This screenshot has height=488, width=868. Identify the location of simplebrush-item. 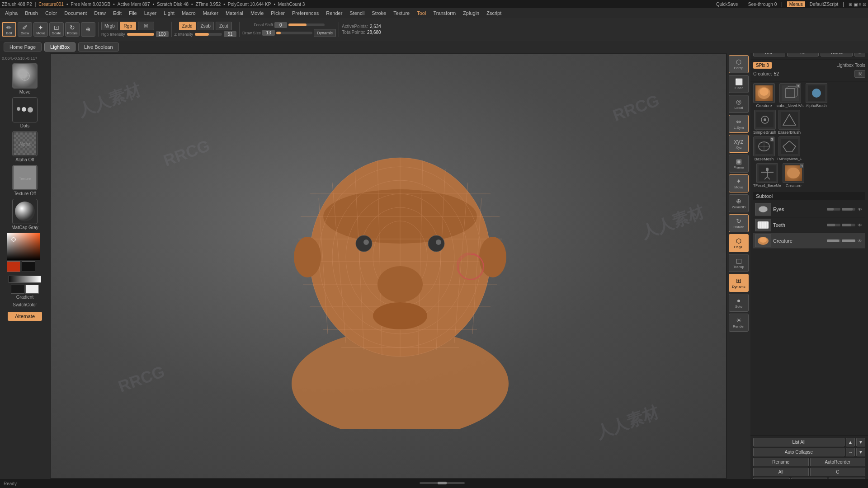
(765, 120).